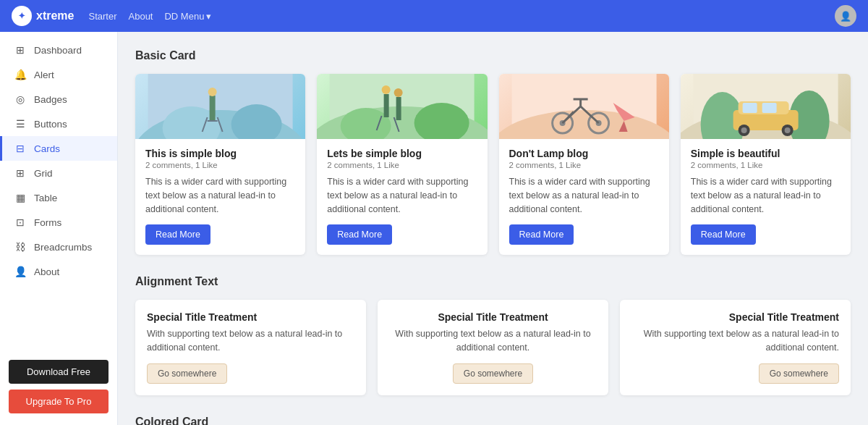  I want to click on brand-icon: ✦, so click(22, 16).